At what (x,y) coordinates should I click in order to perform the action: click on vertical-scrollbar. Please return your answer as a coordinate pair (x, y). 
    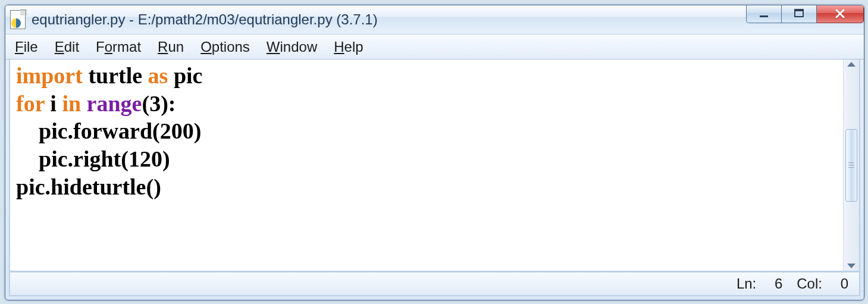
    Looking at the image, I should click on (851, 165).